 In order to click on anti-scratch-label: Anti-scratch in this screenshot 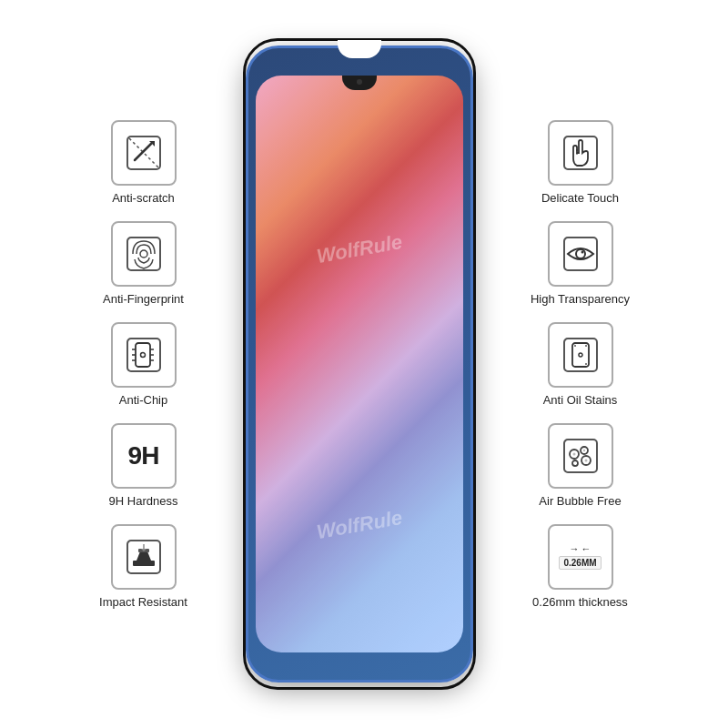, I will do `click(144, 198)`.